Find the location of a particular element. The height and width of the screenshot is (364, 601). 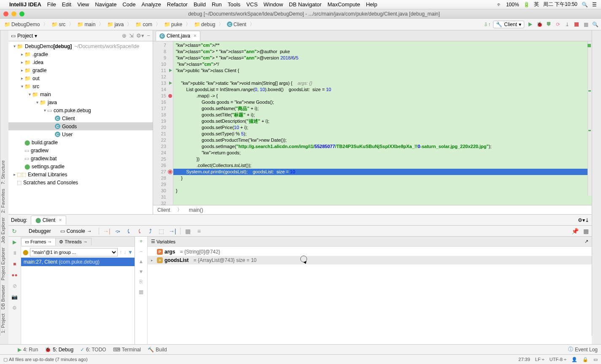

pause-button: ⏸ is located at coordinates (15, 253).